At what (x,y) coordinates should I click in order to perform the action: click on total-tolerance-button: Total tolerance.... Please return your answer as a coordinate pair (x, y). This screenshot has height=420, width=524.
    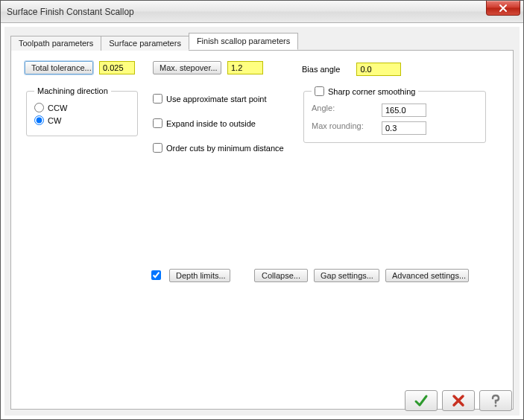
    Looking at the image, I should click on (59, 68).